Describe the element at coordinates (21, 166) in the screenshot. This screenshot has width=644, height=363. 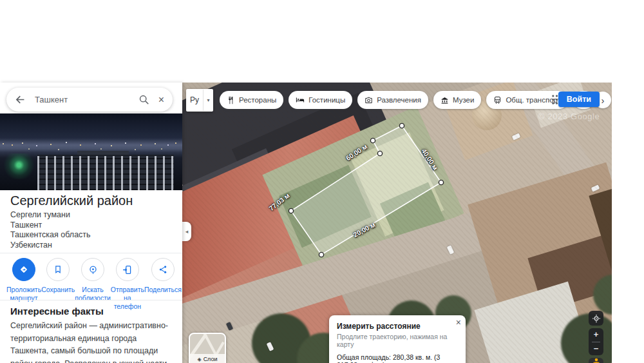
I see `green-lights` at that location.